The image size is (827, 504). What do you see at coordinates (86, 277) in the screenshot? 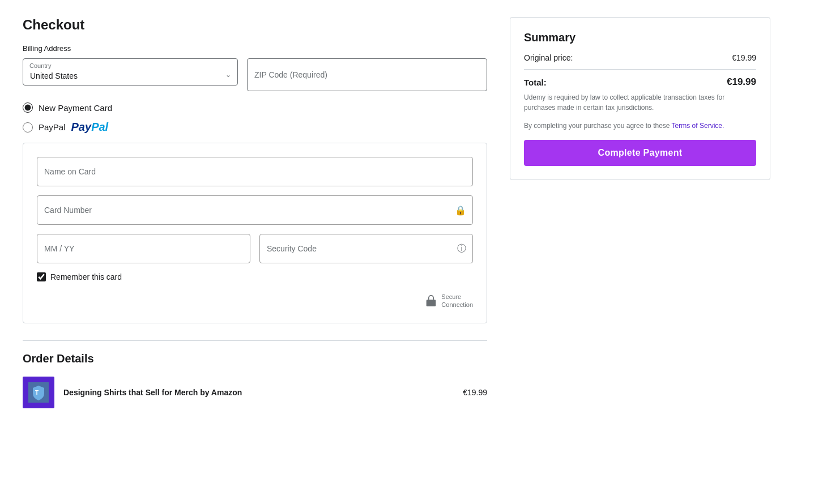
I see `remember-card-label: Remember this card` at bounding box center [86, 277].